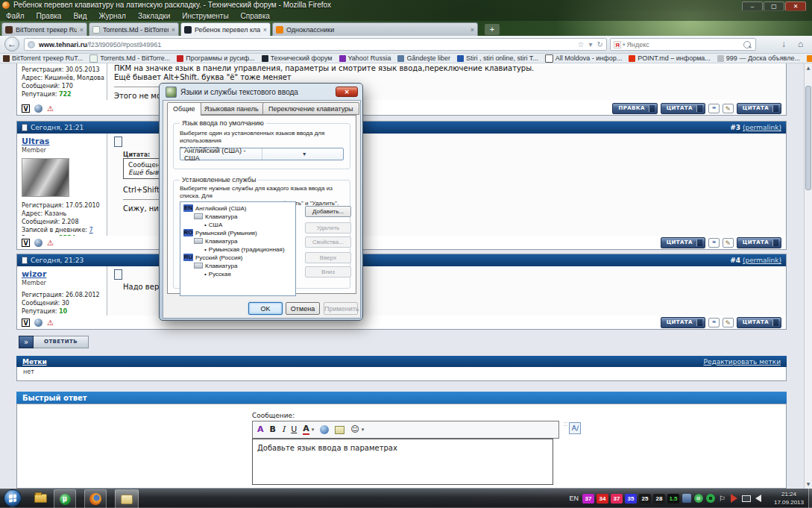 Image resolution: width=812 pixels, height=508 pixels. Describe the element at coordinates (341, 309) in the screenshot. I see `apply-button: Применить` at that location.